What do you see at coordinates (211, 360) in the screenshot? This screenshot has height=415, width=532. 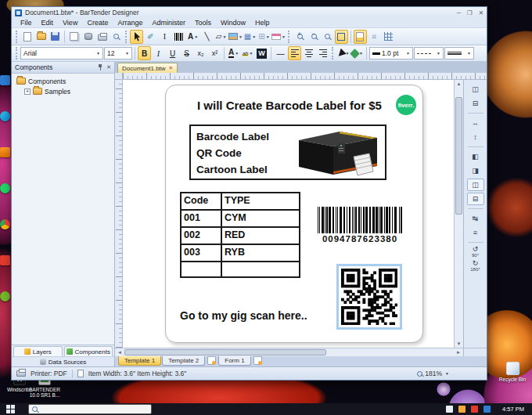 I see `new-template-icon` at bounding box center [211, 360].